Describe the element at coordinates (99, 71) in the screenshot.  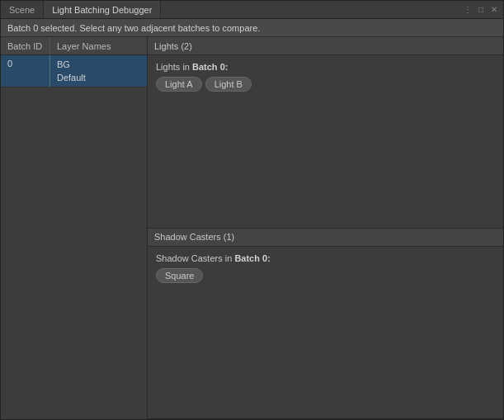
I see `layer-cell: BG Default` at that location.